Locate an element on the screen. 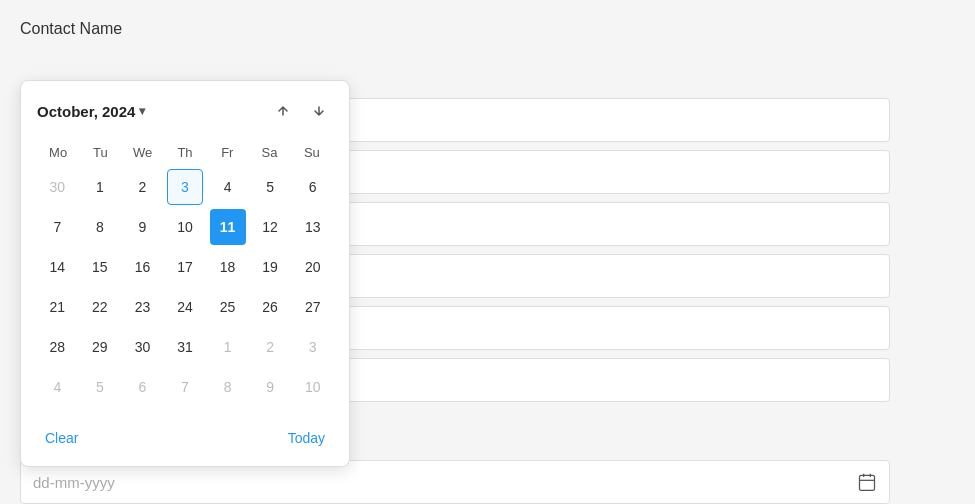 This screenshot has width=975, height=504. day-header-su: Su is located at coordinates (312, 152).